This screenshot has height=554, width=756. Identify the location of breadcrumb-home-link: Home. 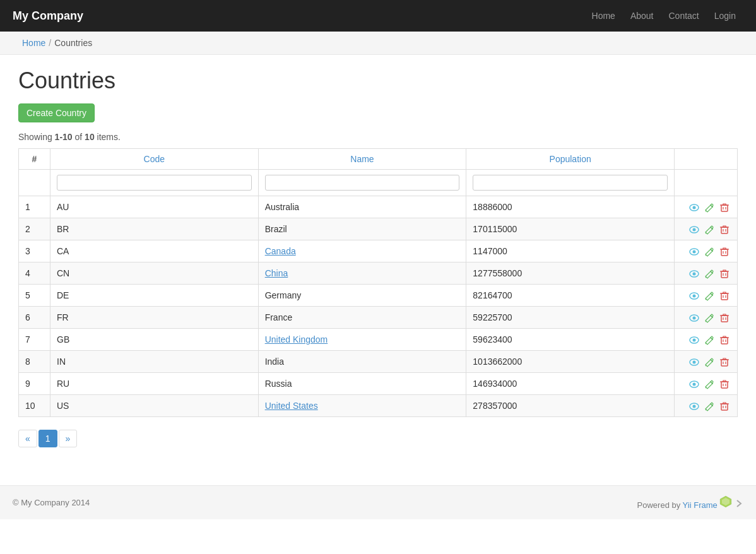
(34, 43).